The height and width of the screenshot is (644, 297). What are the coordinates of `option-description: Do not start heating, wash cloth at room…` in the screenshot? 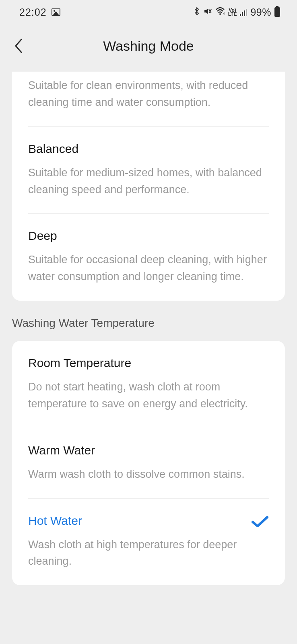 It's located at (148, 396).